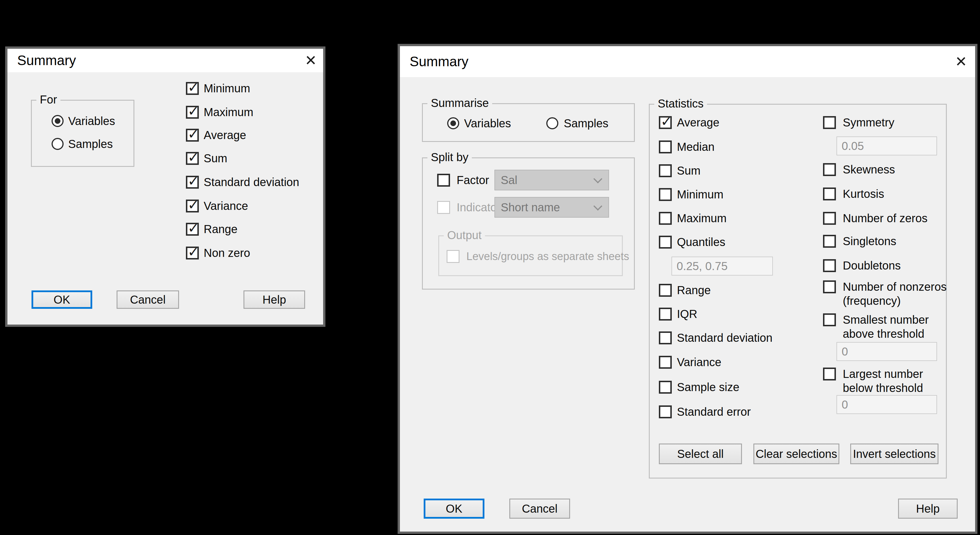 The height and width of the screenshot is (535, 980). What do you see at coordinates (894, 454) in the screenshot?
I see `invert-selections-button: Invert selections` at bounding box center [894, 454].